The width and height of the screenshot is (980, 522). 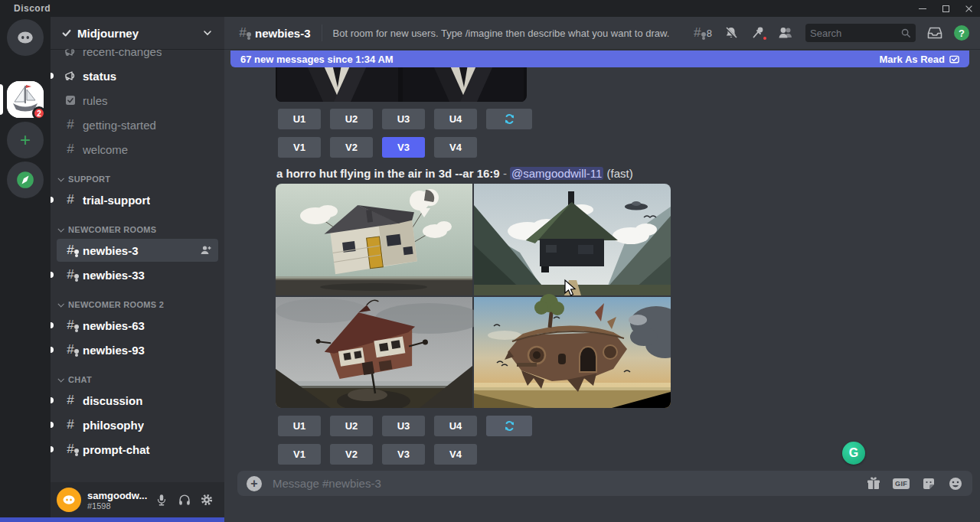 What do you see at coordinates (207, 500) in the screenshot?
I see `user-settings-button` at bounding box center [207, 500].